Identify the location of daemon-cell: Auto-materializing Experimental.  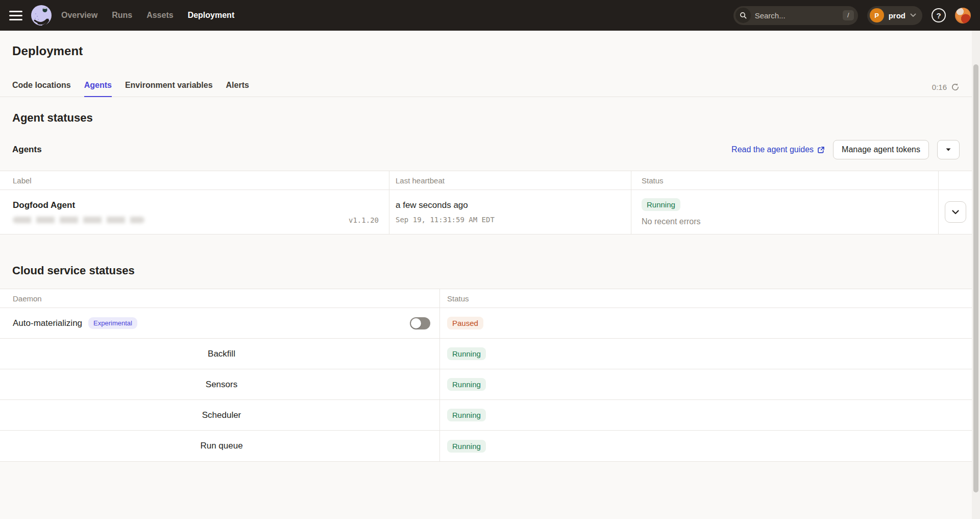
(220, 323).